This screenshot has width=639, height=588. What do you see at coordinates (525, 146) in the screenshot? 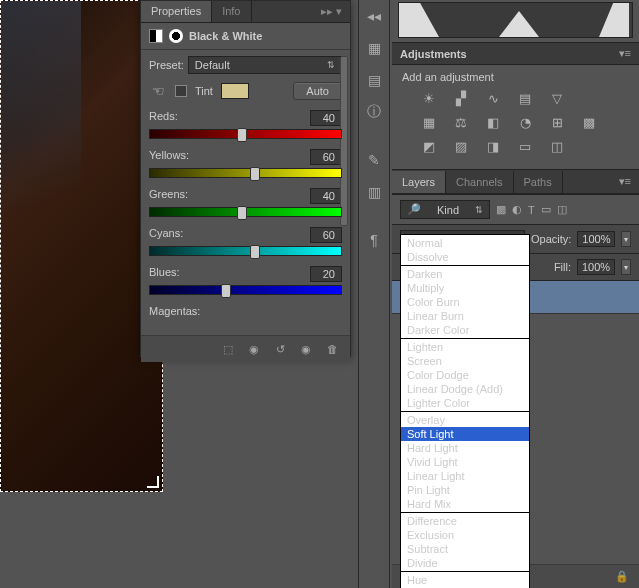
I see `gradient-map-icon: ▭` at bounding box center [525, 146].